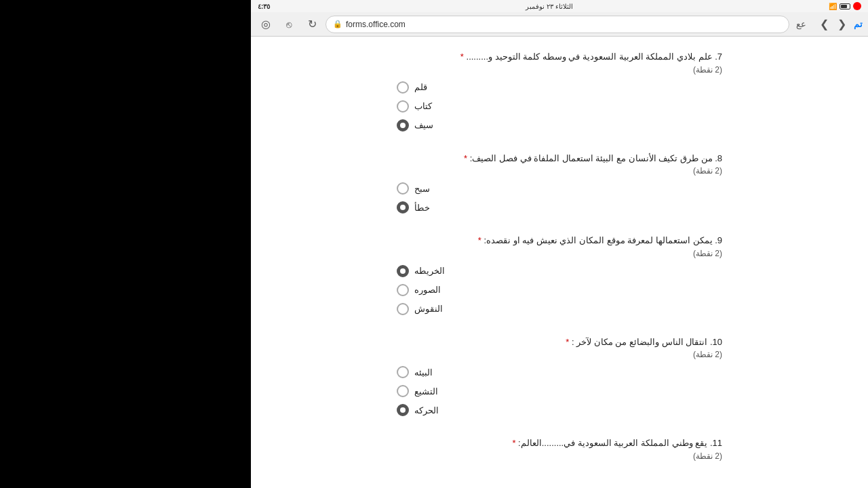 The height and width of the screenshot is (488, 868). What do you see at coordinates (312, 24) in the screenshot?
I see `reload-btn: ↻` at bounding box center [312, 24].